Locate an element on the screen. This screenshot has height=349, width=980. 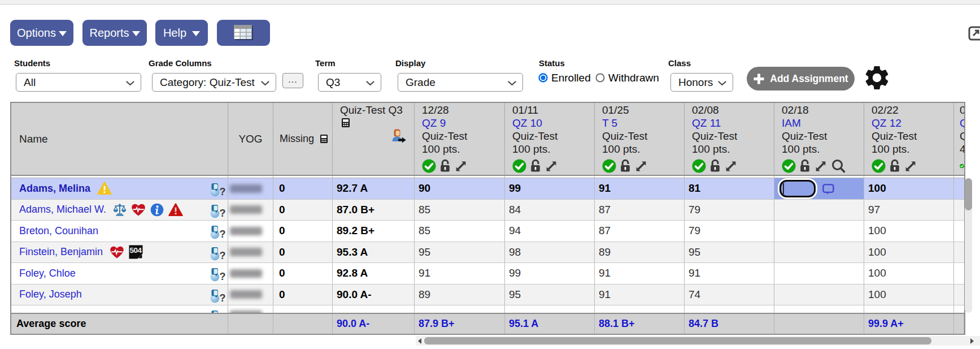
svg-text: 504 is located at coordinates (136, 250).